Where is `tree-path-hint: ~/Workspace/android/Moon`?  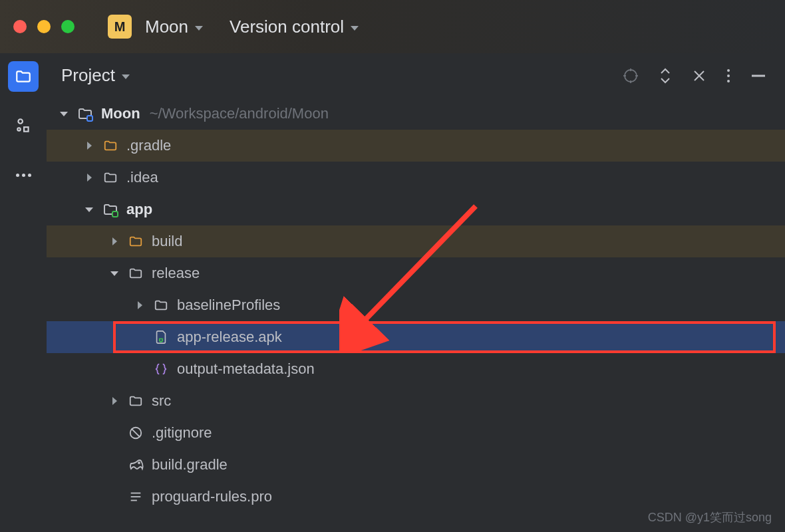
tree-path-hint: ~/Workspace/android/Moon is located at coordinates (239, 114).